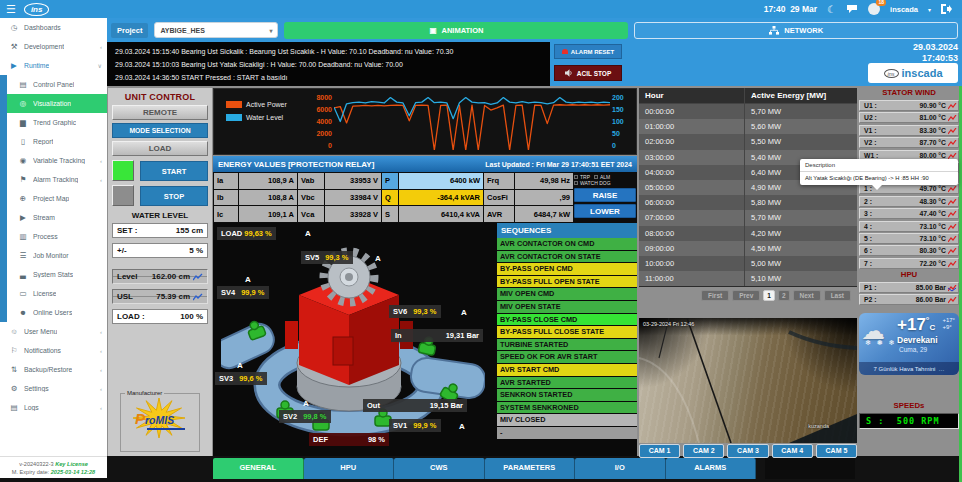  I want to click on deflector-readout: DEF98 %, so click(349, 440).